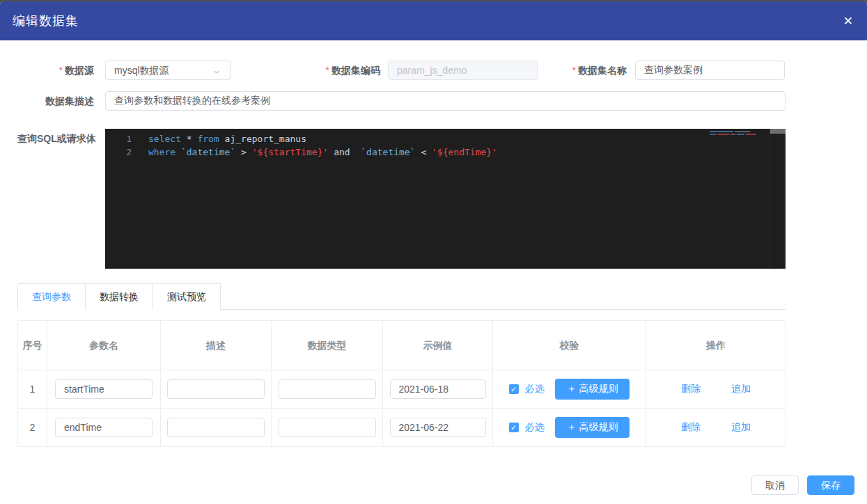 This screenshot has width=867, height=504. What do you see at coordinates (710, 70) in the screenshot?
I see `dataset-name-input` at bounding box center [710, 70].